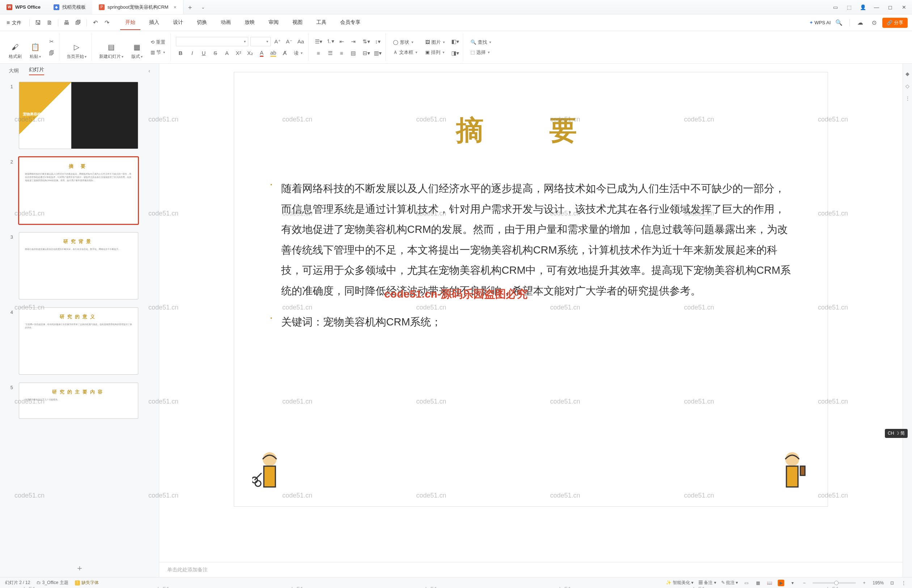 The width and height of the screenshot is (912, 588). I want to click on zoom-out-icon: −, so click(804, 583).